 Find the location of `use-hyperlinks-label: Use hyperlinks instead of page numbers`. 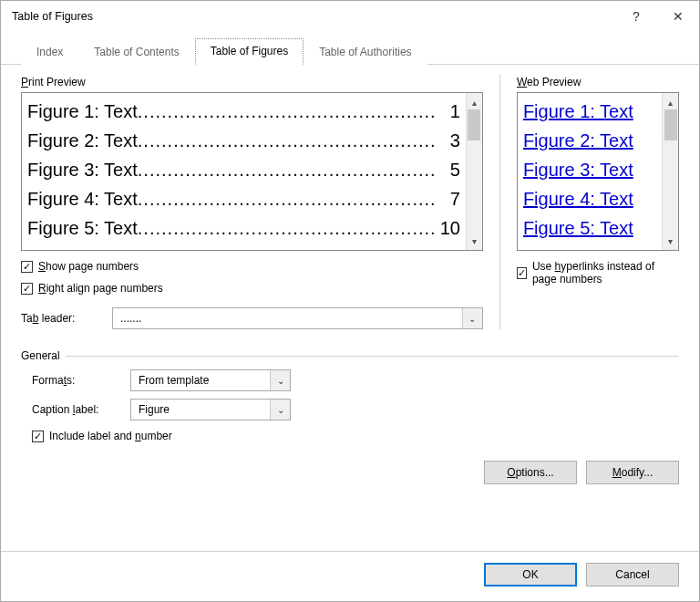

use-hyperlinks-label: Use hyperlinks instead of page numbers is located at coordinates (605, 273).